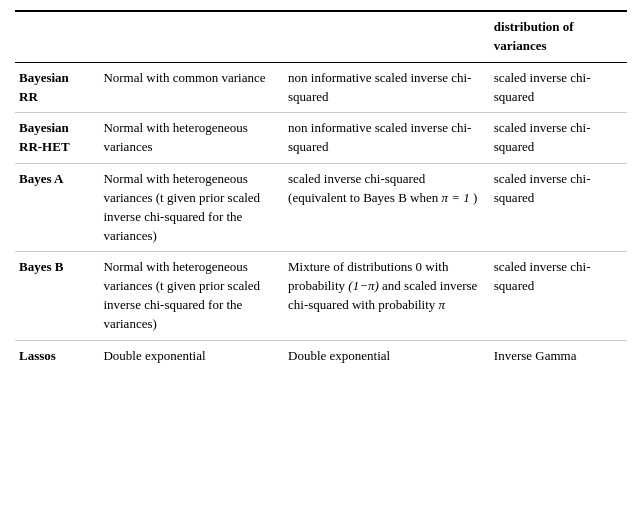  Describe the element at coordinates (192, 356) in the screenshot. I see `likelihood-cell: Double exponential` at that location.